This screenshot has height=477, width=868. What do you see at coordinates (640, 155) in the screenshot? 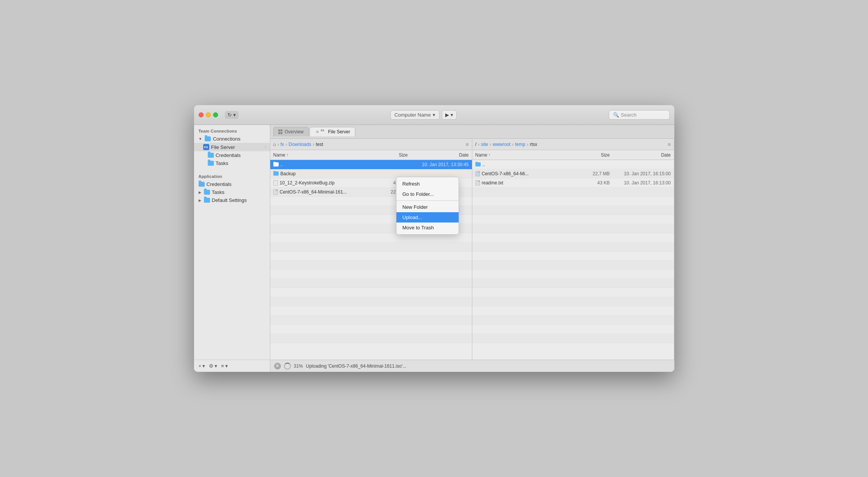
I see `right-col-date: Date` at bounding box center [640, 155].